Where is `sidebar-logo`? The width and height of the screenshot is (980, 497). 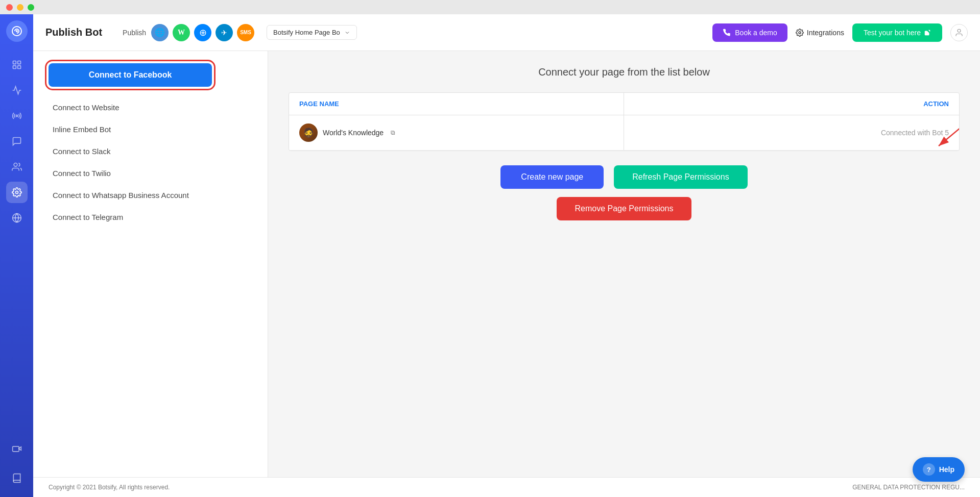
sidebar-logo is located at coordinates (17, 31).